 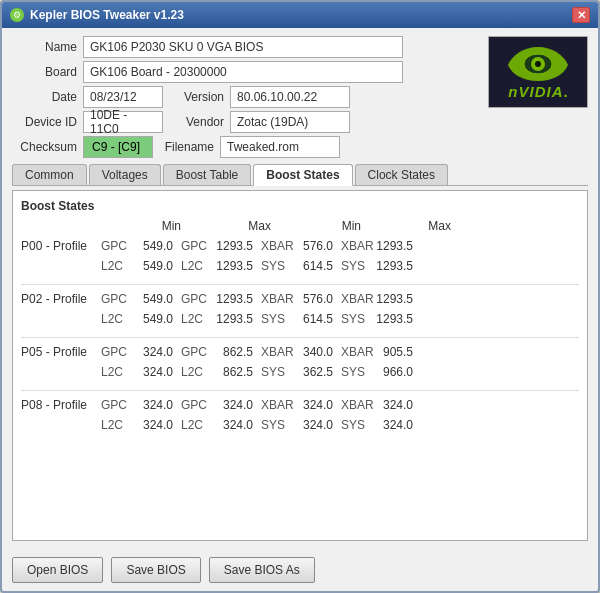 What do you see at coordinates (341, 226) in the screenshot?
I see `min-header-2: Min` at bounding box center [341, 226].